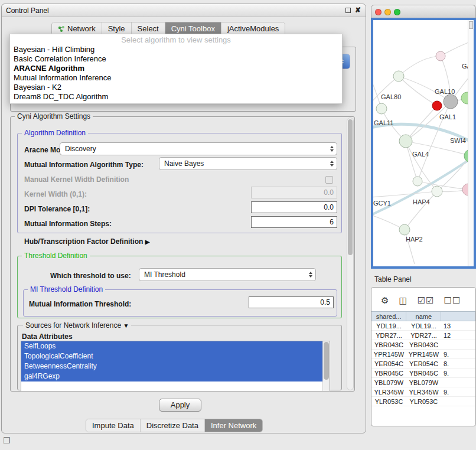  I want to click on hub-definition-label: Hub/Transcription Factor Definition ▶, so click(87, 242).